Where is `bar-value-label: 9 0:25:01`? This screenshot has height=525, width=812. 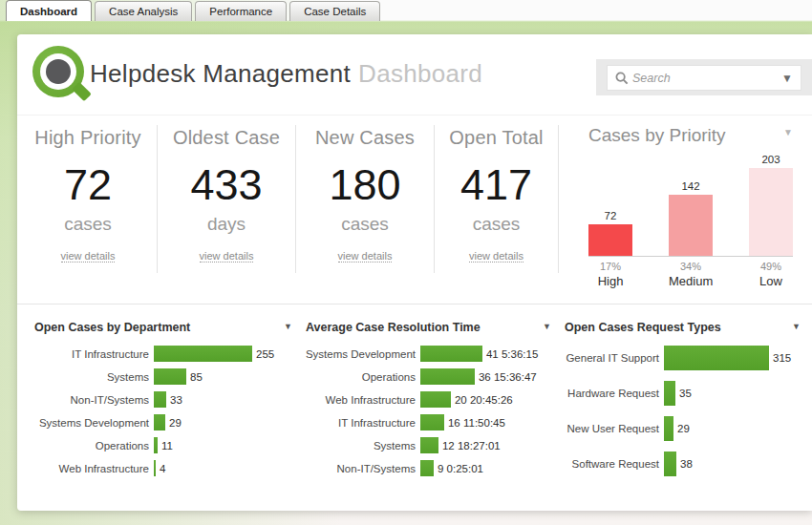 bar-value-label: 9 0:25:01 is located at coordinates (460, 469).